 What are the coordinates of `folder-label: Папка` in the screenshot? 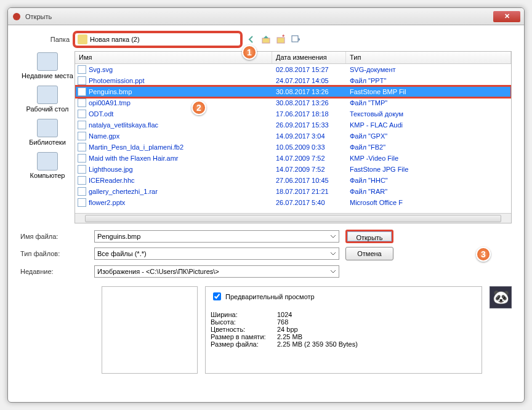 It's located at (47, 39).